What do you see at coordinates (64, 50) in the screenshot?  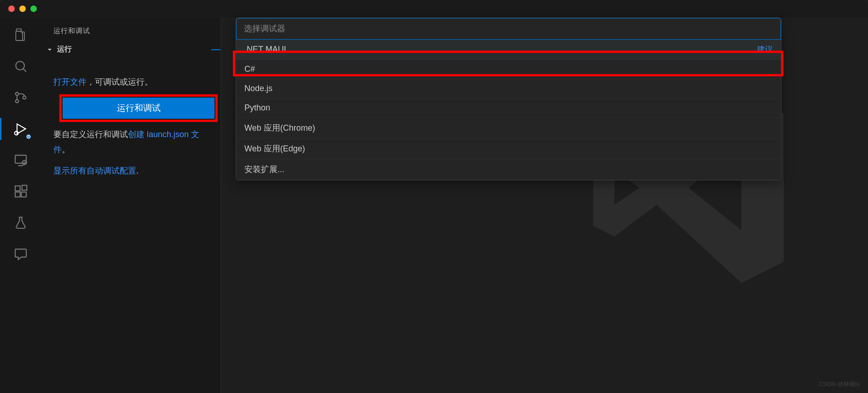 I see `section-label: 运行` at bounding box center [64, 50].